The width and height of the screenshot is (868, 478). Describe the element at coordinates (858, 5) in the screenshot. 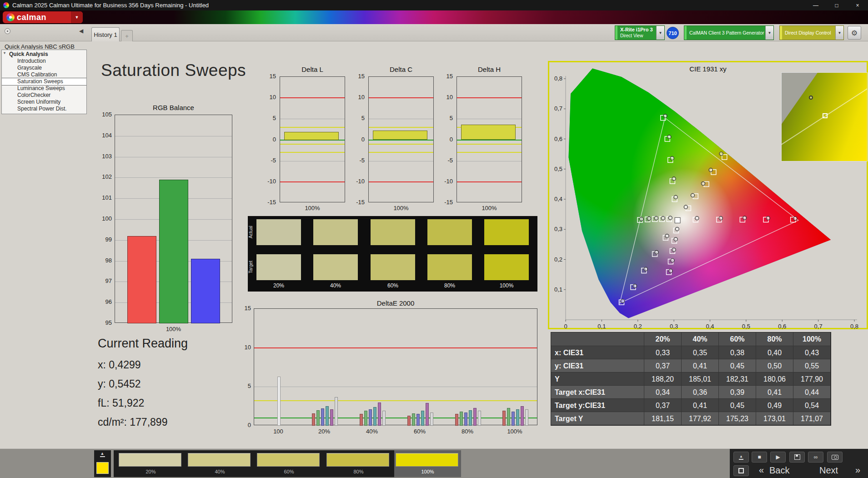

I see `close-button: ×` at that location.